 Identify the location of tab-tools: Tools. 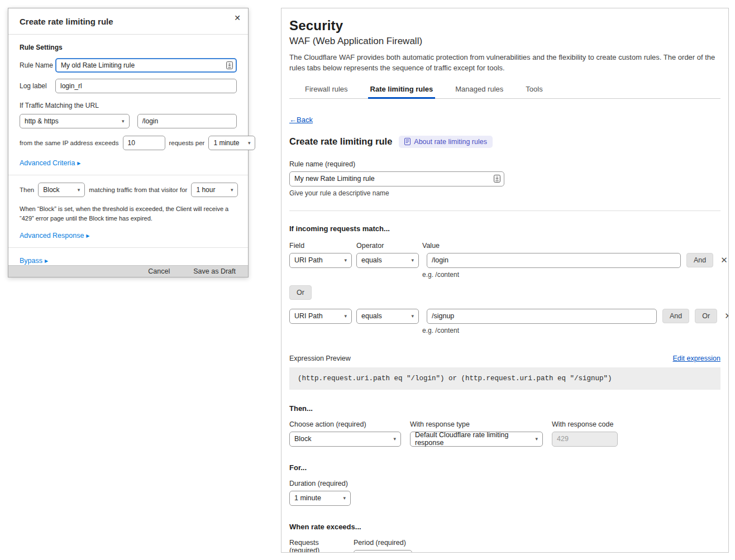
(534, 92).